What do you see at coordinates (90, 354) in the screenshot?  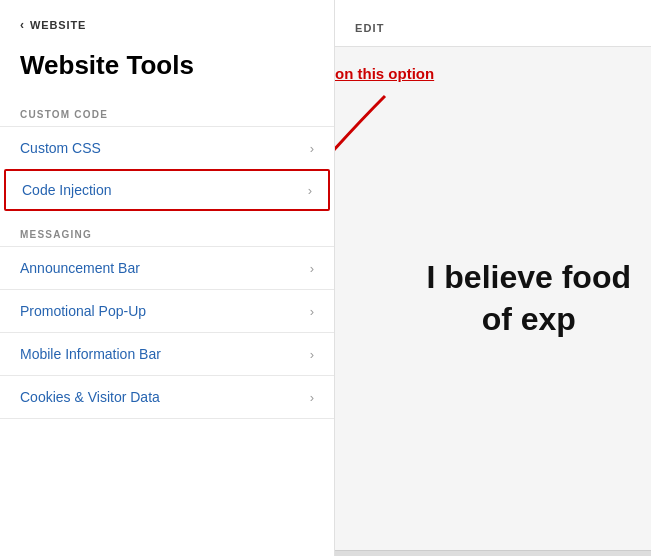 I see `menu-item-label: Mobile Information Bar` at bounding box center [90, 354].